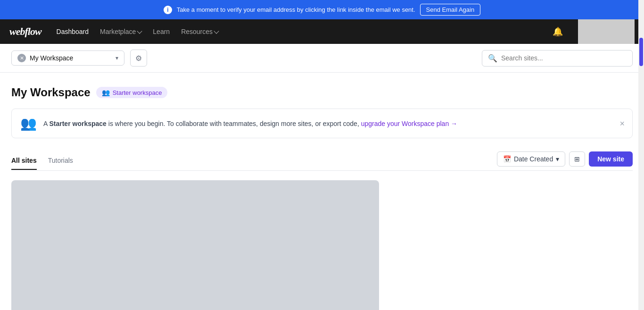  I want to click on view-toggle-button: ⊞, so click(577, 159).